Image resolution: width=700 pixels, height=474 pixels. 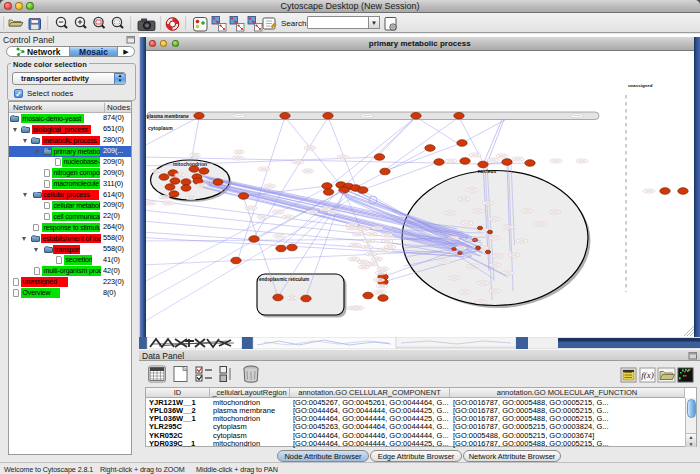 What do you see at coordinates (160, 128) in the screenshot?
I see `svg-text: cytoplasm` at bounding box center [160, 128].